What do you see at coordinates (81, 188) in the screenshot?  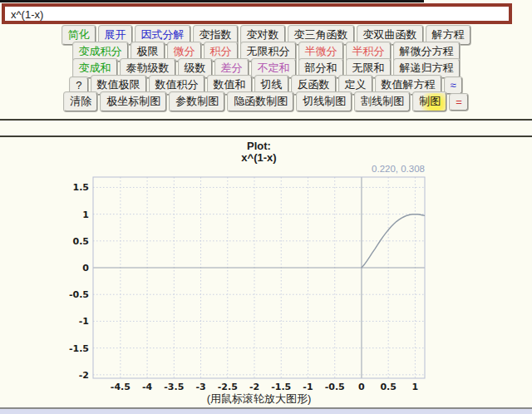 I see `y-tick-label: 1.5` at bounding box center [81, 188].